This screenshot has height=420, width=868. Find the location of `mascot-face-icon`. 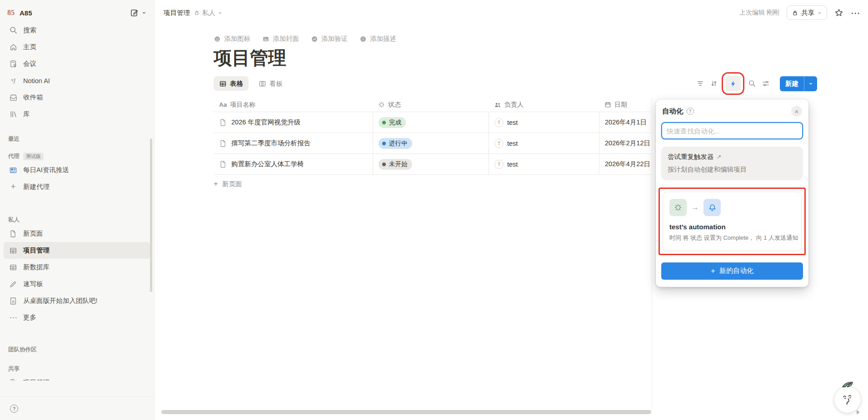

mascot-face-icon is located at coordinates (848, 400).